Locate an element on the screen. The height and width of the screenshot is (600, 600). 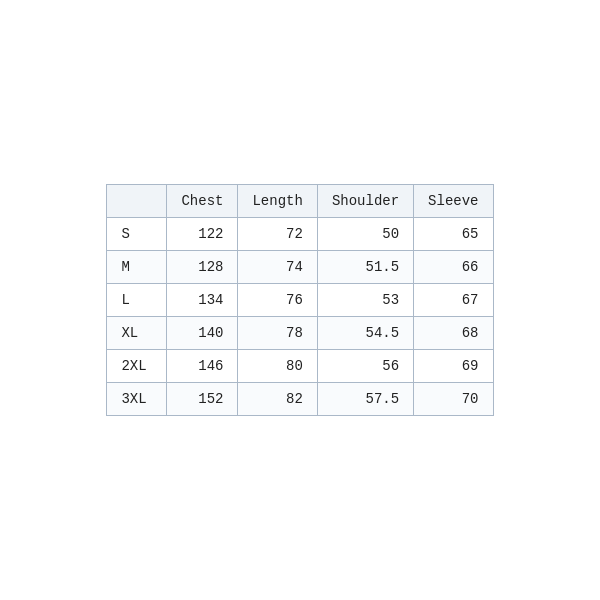
cell-sleeve-4: 69 is located at coordinates (454, 366).